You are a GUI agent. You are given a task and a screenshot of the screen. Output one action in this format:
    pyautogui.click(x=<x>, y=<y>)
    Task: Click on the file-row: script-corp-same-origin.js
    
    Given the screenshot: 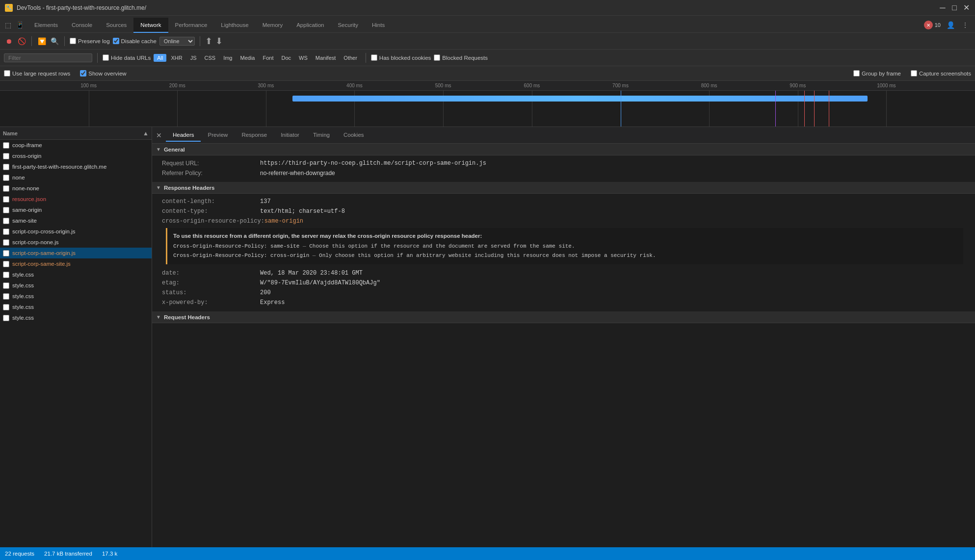 What is the action you would take?
    pyautogui.click(x=76, y=253)
    